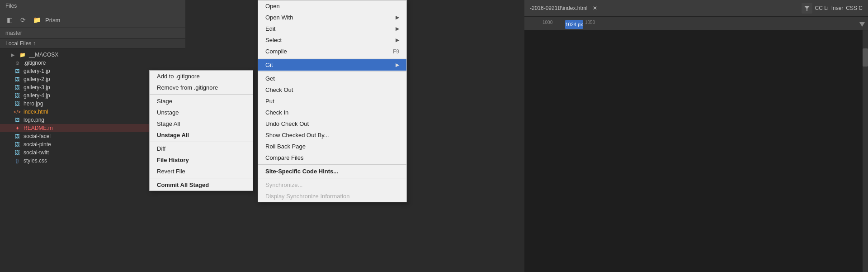 The width and height of the screenshot is (868, 272). Describe the element at coordinates (37, 20) in the screenshot. I see `folder-icon: 📁` at that location.